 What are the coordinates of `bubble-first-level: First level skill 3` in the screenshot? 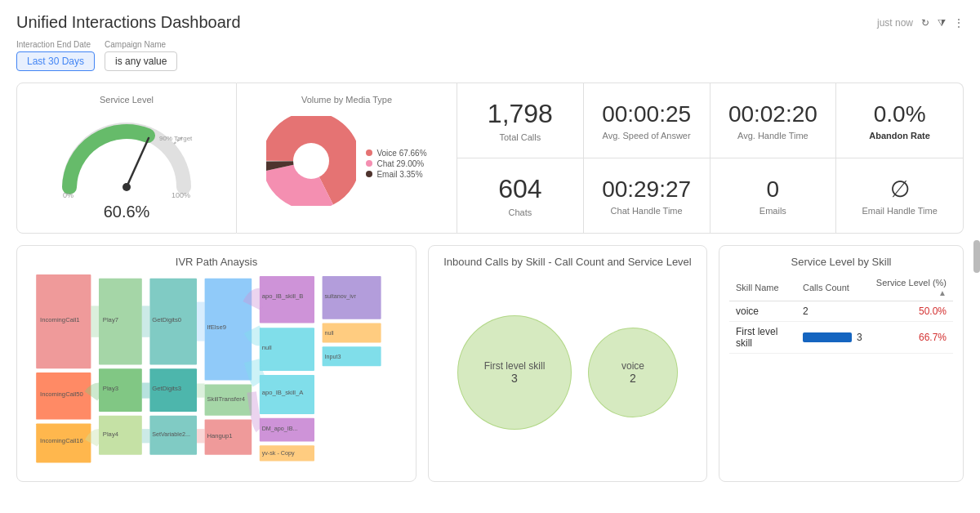 It's located at (514, 372).